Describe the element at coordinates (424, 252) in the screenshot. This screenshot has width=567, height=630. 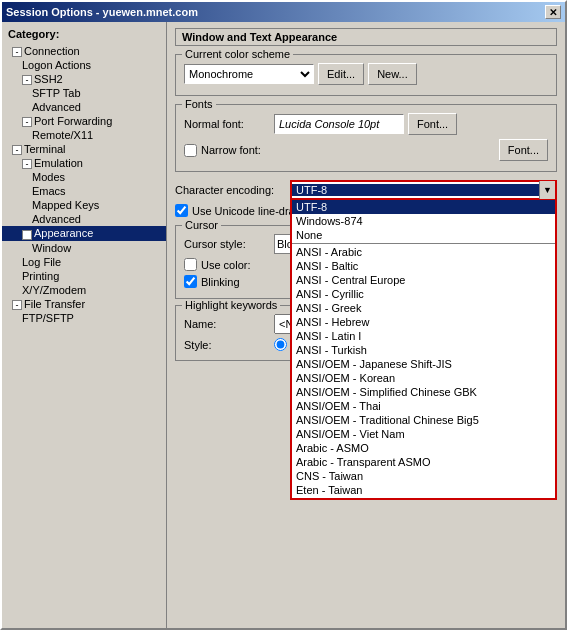
I see `encoding-option-ansi-arabic: ANSI - Arabic` at that location.